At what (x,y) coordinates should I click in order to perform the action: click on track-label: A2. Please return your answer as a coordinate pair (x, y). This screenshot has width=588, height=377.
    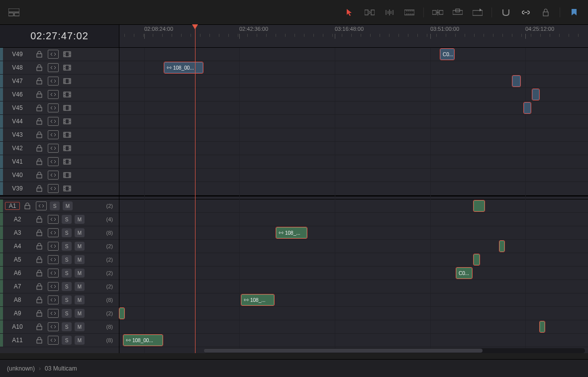
    Looking at the image, I should click on (17, 219).